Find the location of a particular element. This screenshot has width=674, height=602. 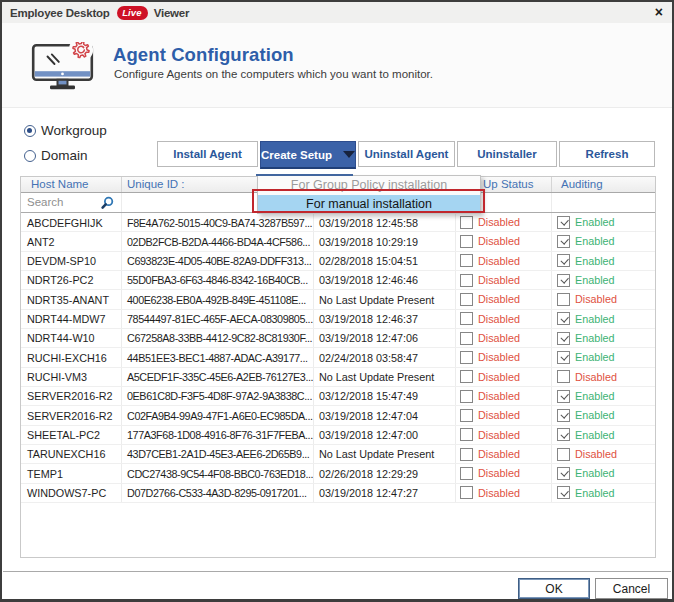

table-row: ABCDEFGHIJKF8E4A762-5015-40C9-BA74-3287B… is located at coordinates (338, 222).